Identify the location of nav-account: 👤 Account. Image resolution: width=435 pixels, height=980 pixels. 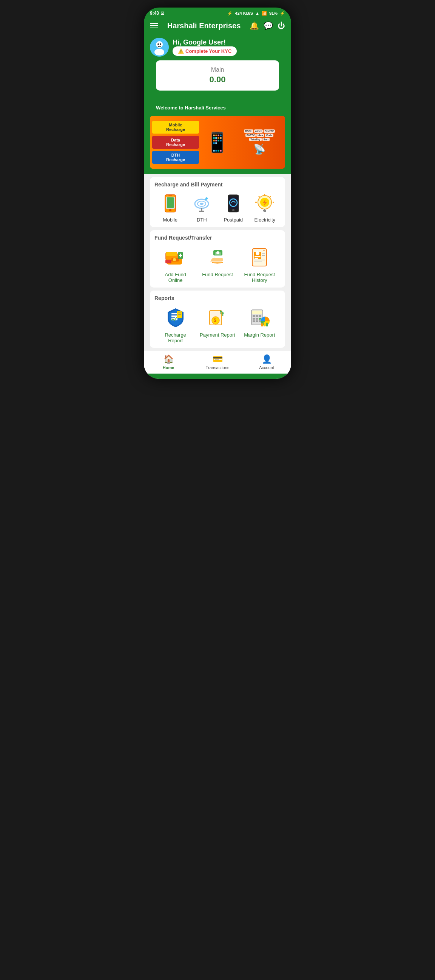
(266, 362).